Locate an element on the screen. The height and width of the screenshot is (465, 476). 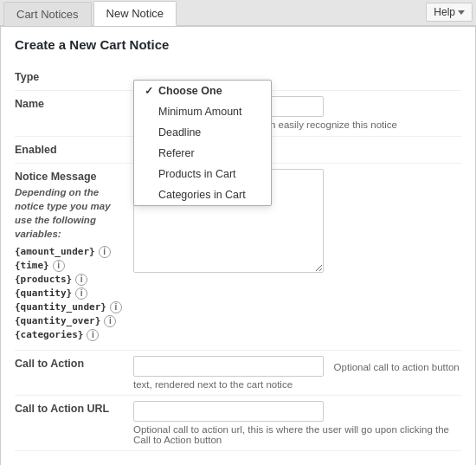
dropdown-item-products-in-cart: Products in Cart is located at coordinates (203, 174).